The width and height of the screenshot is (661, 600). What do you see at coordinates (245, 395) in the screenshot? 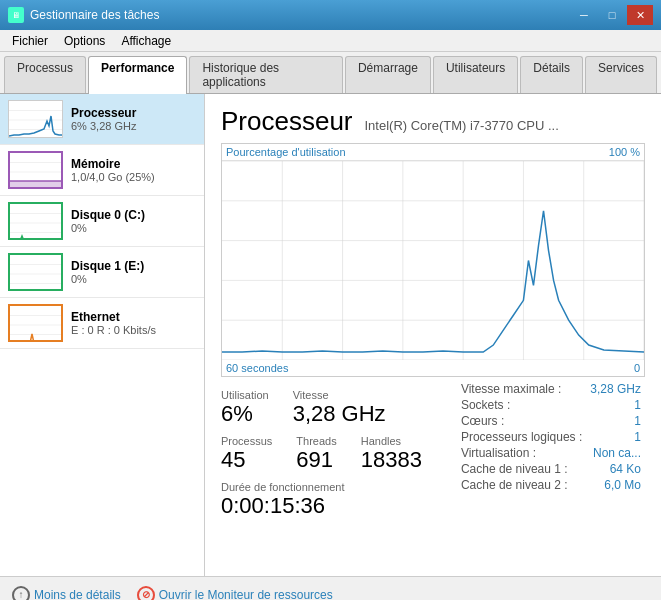
I see `utilisation-label: Utilisation` at bounding box center [245, 395].